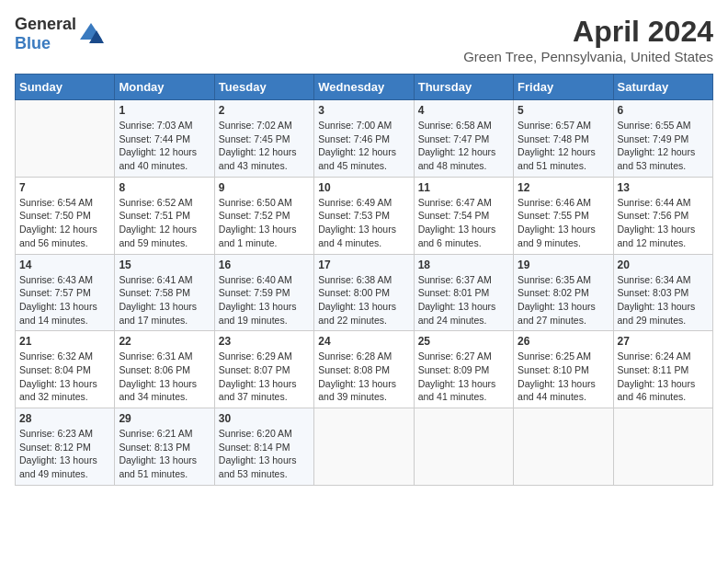 The height and width of the screenshot is (563, 728). I want to click on logo-general: General, so click(46, 24).